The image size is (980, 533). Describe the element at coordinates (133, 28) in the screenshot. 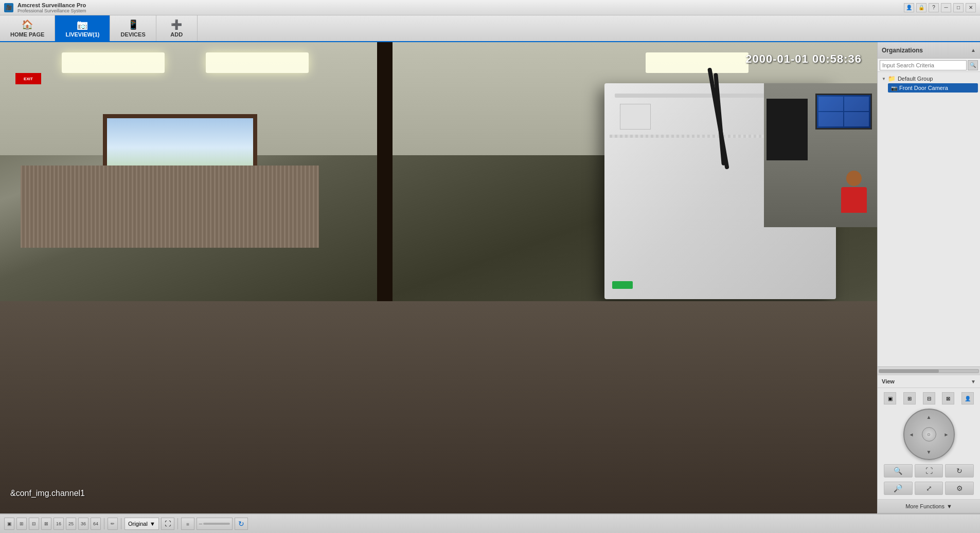

I see `nav-devices: 📱 DEVICES` at that location.